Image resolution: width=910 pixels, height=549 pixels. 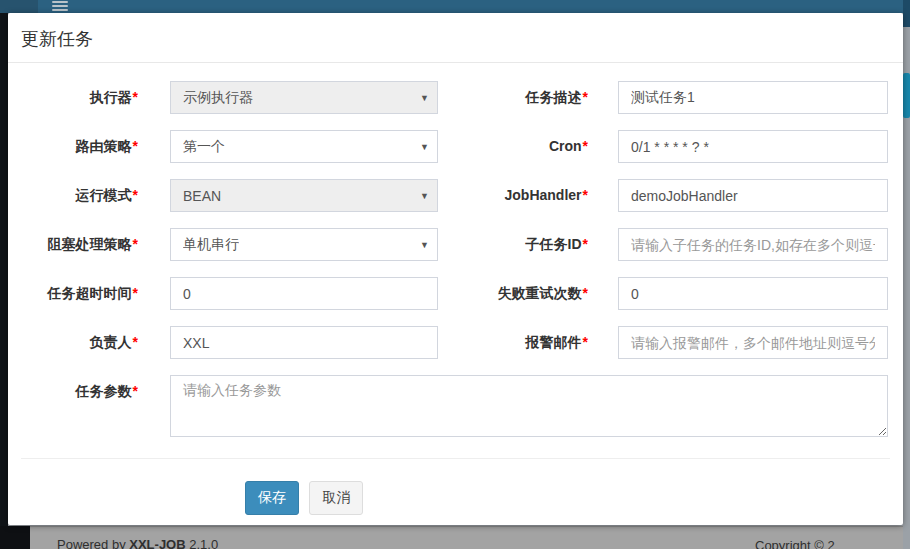 I want to click on job-param-textarea, so click(x=529, y=406).